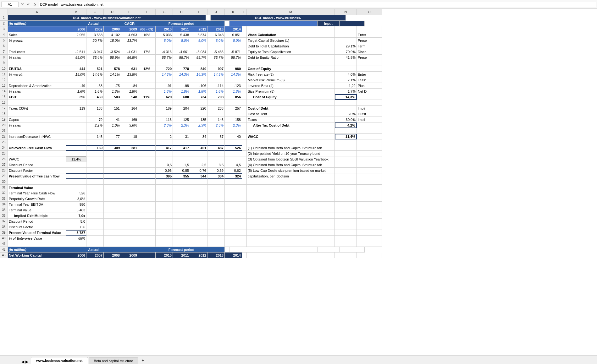 This screenshot has height=364, width=597. I want to click on cell-a13: Depreciation & Amortization:, so click(37, 86).